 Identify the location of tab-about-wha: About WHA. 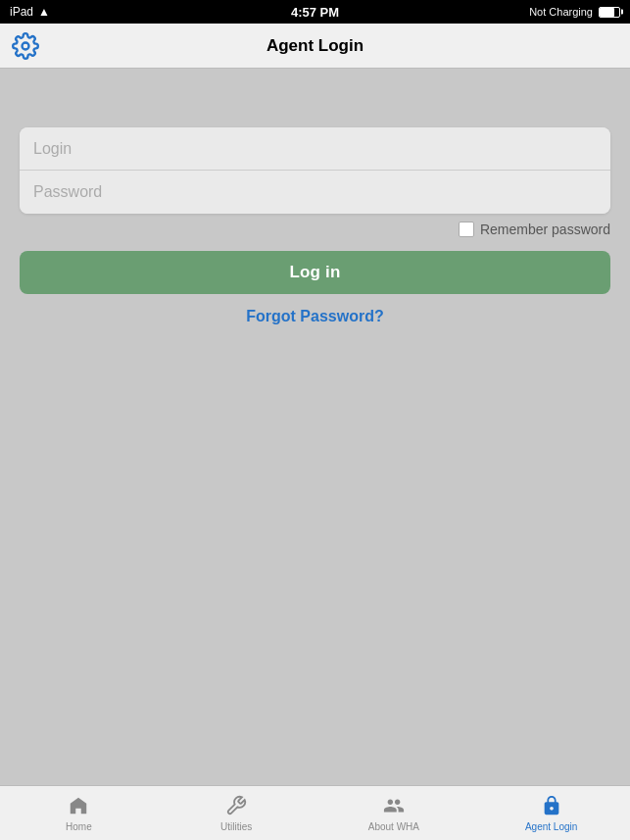
(394, 814).